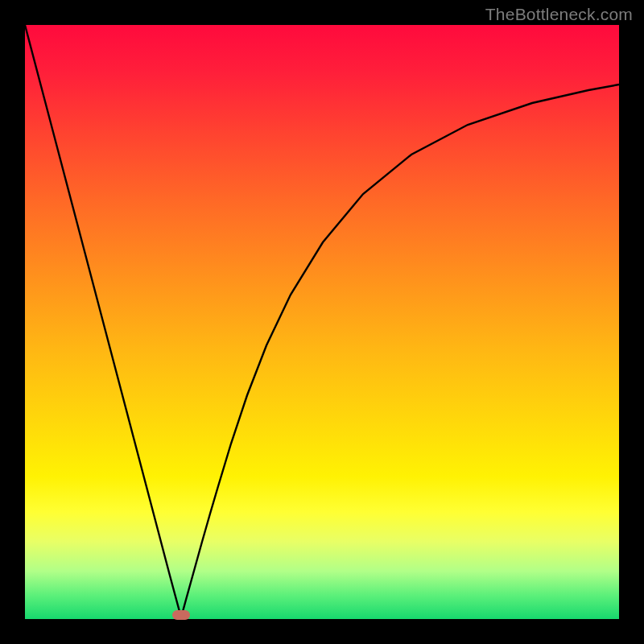 Image resolution: width=644 pixels, height=644 pixels. Describe the element at coordinates (559, 14) in the screenshot. I see `watermark-text: TheBottleneck.com` at that location.